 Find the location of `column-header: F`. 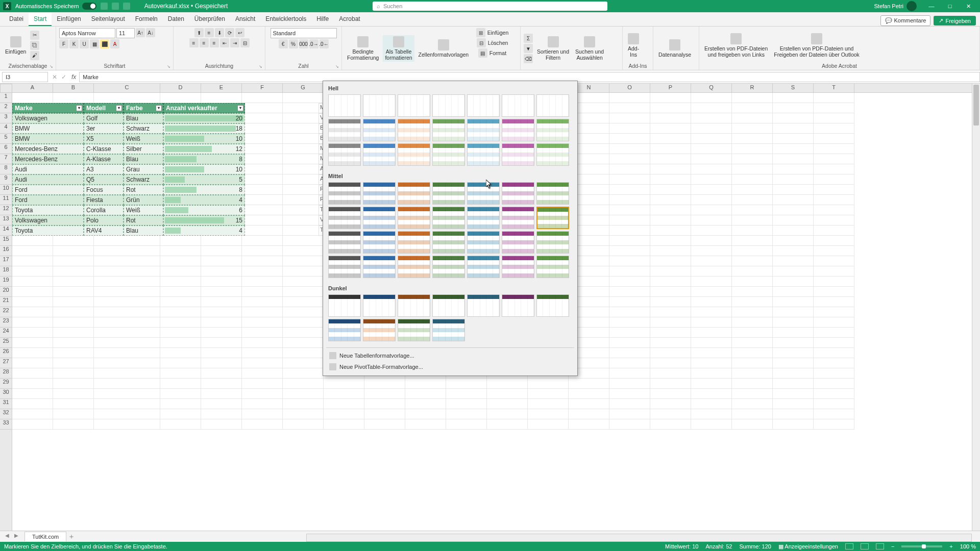

column-header: F is located at coordinates (262, 88).